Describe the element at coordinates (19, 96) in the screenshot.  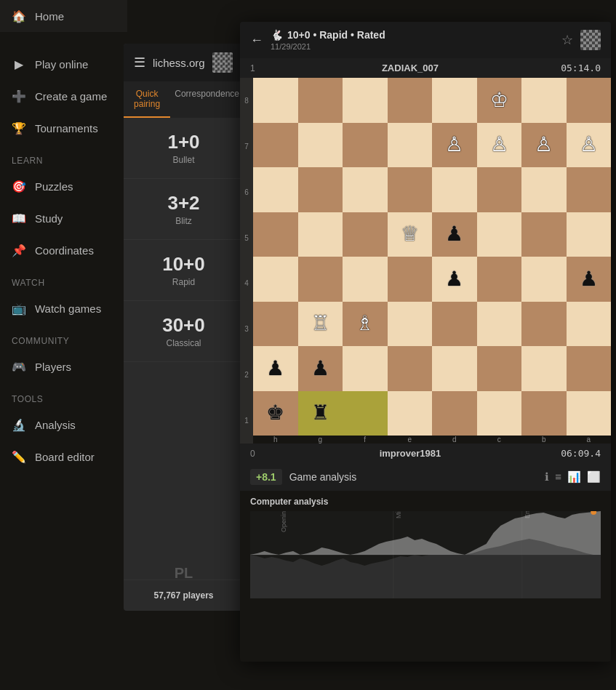
I see `plus-icon: ➕` at that location.